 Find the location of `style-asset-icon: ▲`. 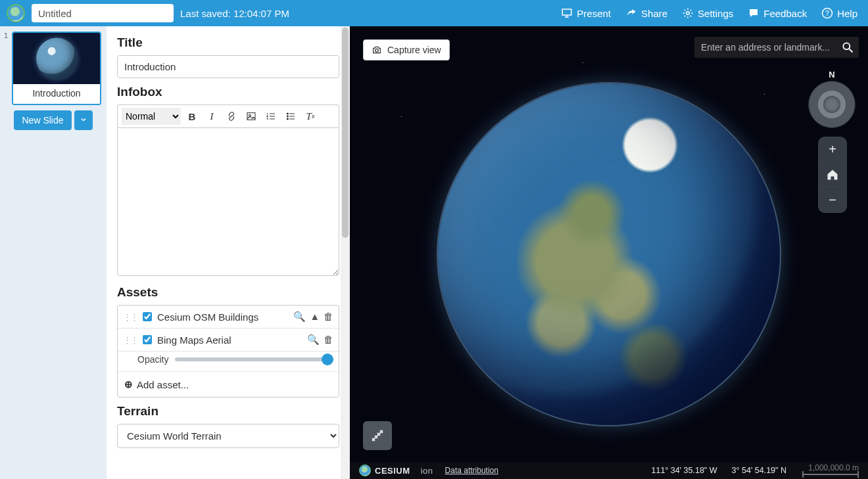

style-asset-icon: ▲ is located at coordinates (314, 317).